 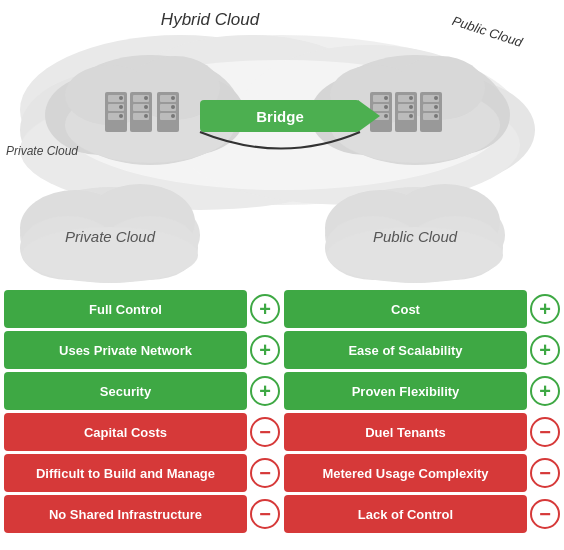 I want to click on private-con-3-label: No Shared Infrastructure, so click(x=126, y=514).